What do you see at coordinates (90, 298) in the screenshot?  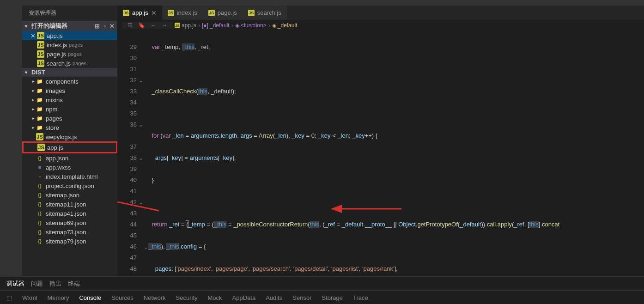 I see `console-tab: Console` at bounding box center [90, 298].